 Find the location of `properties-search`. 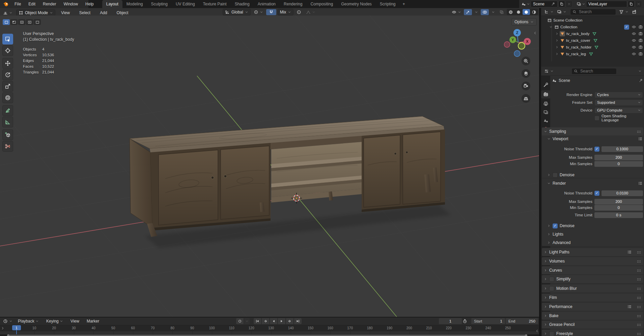

properties-search is located at coordinates (594, 71).